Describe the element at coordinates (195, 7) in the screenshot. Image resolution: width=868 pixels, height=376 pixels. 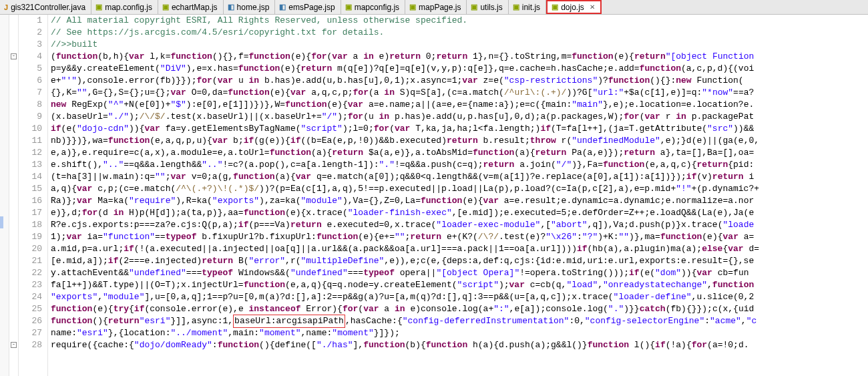
I see `tab-label: echartMap.js` at that location.